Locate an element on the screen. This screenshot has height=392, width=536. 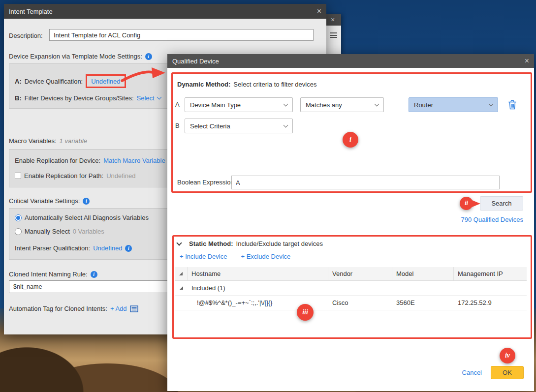
menu-icon is located at coordinates (334, 35).